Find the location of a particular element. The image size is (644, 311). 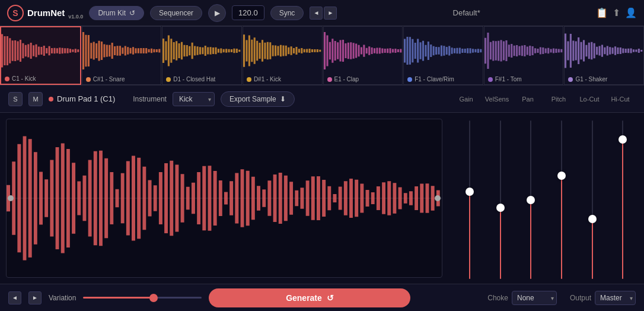

slider-fill-pitch is located at coordinates (562, 227).